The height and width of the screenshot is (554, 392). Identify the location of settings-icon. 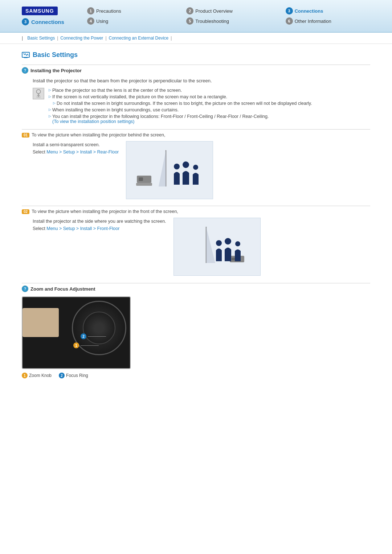
(26, 55).